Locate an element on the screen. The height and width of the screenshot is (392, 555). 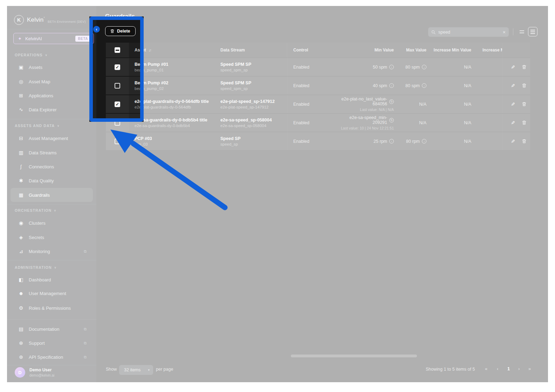
sidebar-collapse-button: ‹ is located at coordinates (97, 29).